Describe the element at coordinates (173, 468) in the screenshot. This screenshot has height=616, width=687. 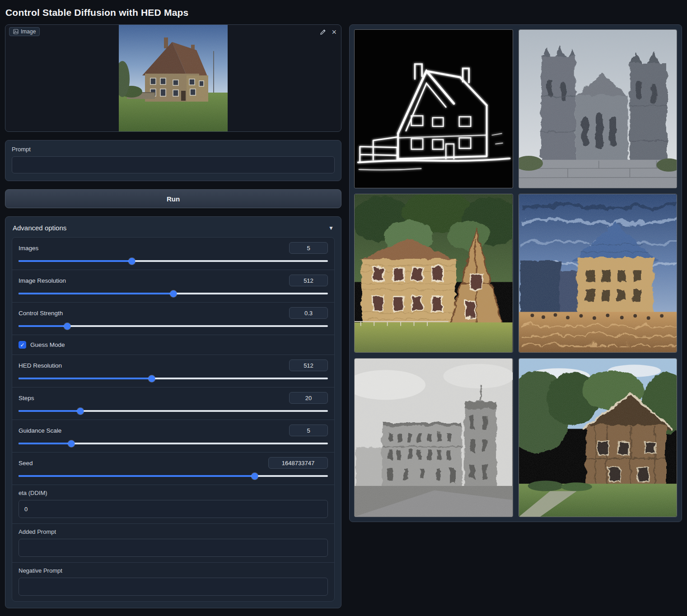
I see `seed-slider-row: Seed` at that location.